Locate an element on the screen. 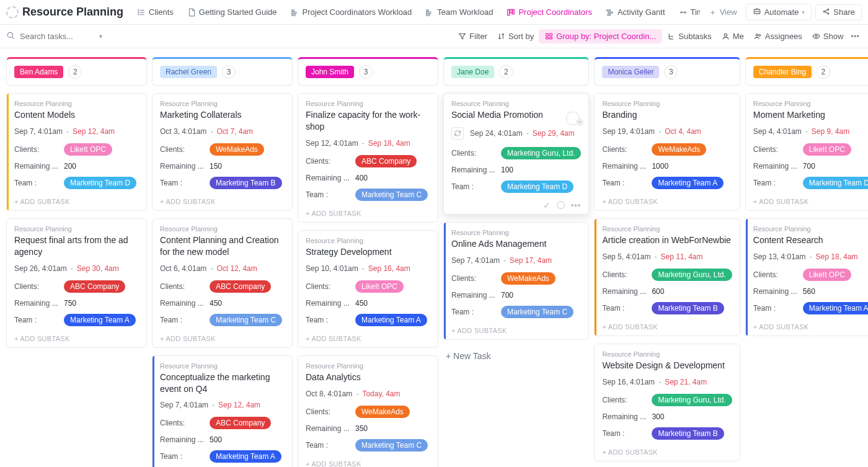 The height and width of the screenshot is (467, 868). task-card: Resource PlanningContent Planning and Cr… is located at coordinates (222, 283).